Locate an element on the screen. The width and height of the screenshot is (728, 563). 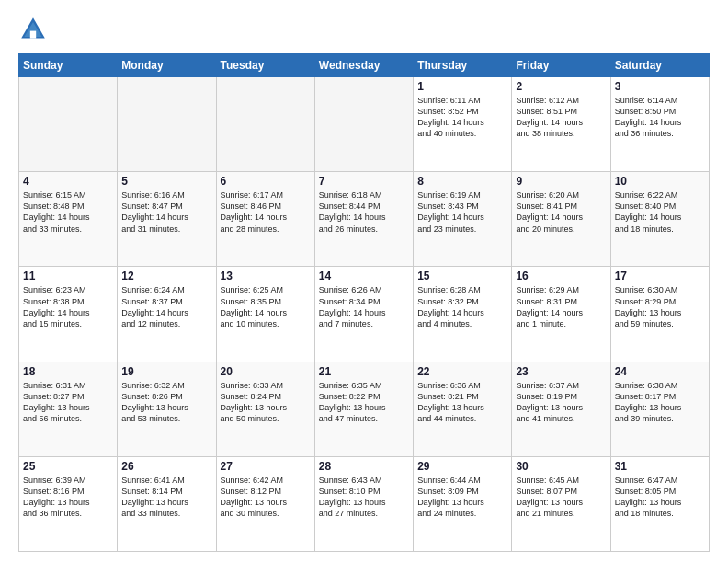
daylight-info: Sunrise: 6:38 AM Sunset: 8:17 PM Dayligh… is located at coordinates (660, 403).